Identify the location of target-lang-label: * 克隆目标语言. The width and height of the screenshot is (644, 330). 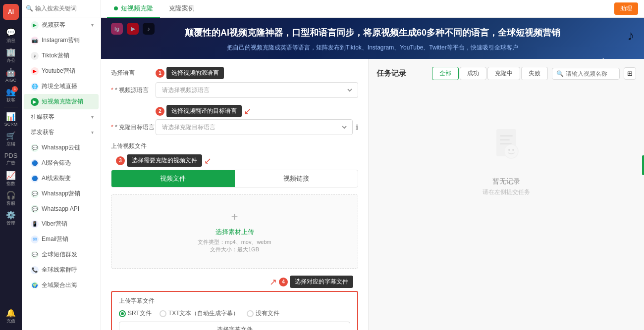
(133, 128).